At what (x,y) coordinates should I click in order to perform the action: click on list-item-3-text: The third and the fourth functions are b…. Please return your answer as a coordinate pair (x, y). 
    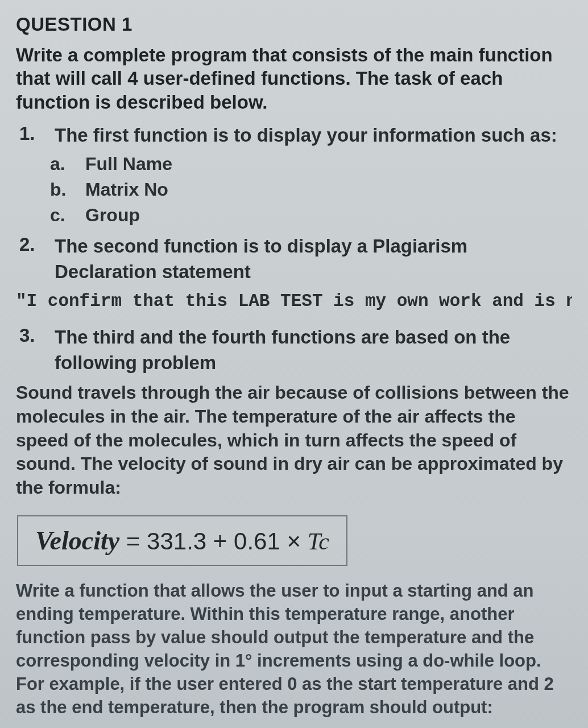
    Looking at the image, I should click on (313, 350).